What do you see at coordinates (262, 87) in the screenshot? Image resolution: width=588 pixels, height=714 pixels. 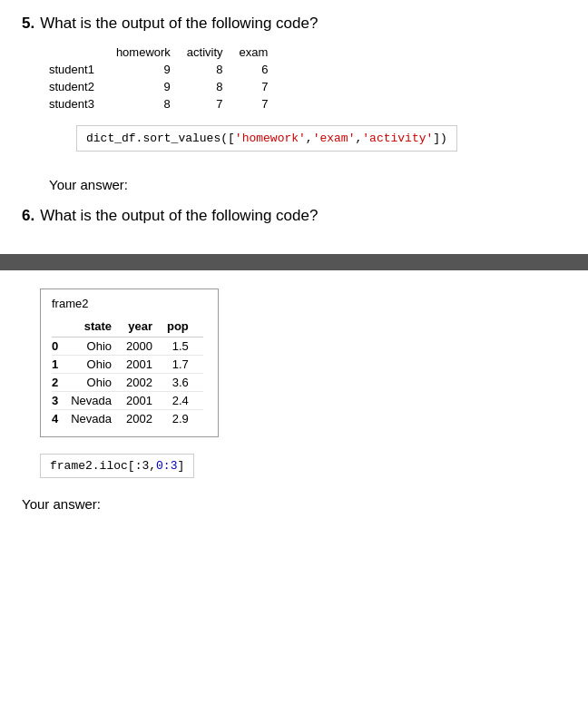 I see `row-student2-exam: 7` at bounding box center [262, 87].